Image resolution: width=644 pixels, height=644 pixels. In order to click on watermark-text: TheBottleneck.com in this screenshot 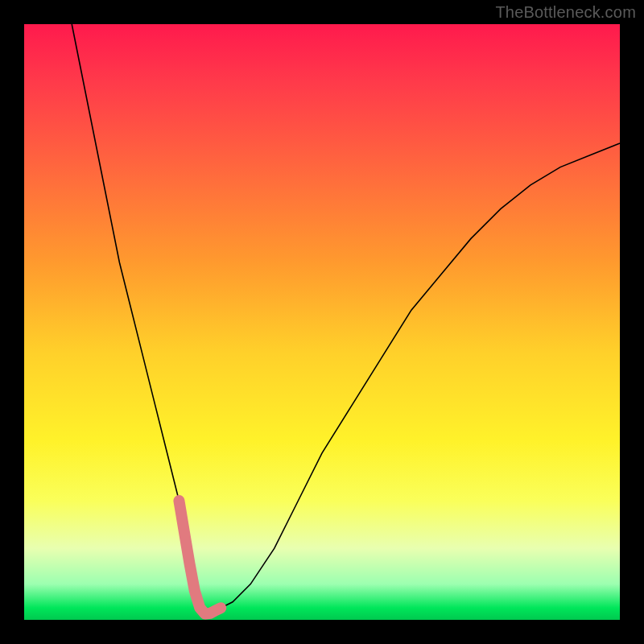, I will do `click(565, 13)`.